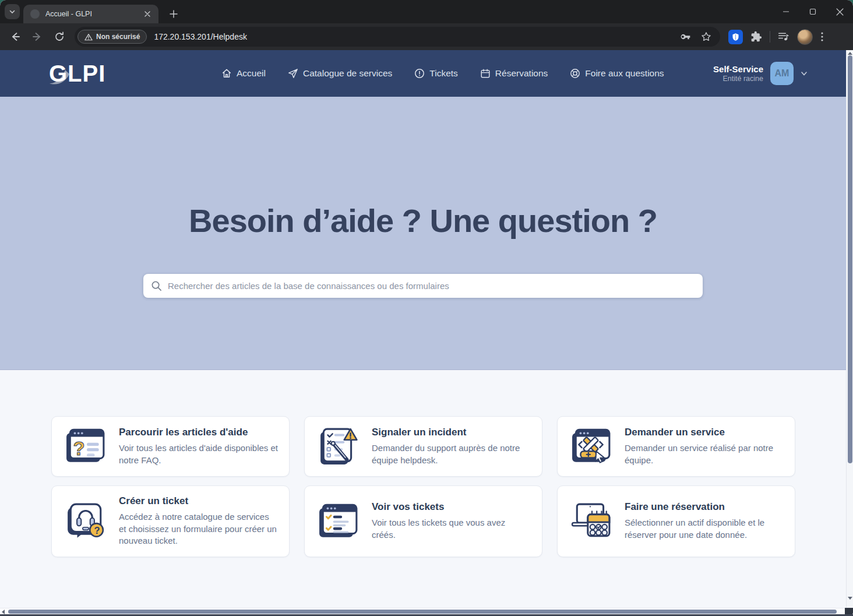  Describe the element at coordinates (244, 73) in the screenshot. I see `menu-item-accueil: Accueil` at that location.